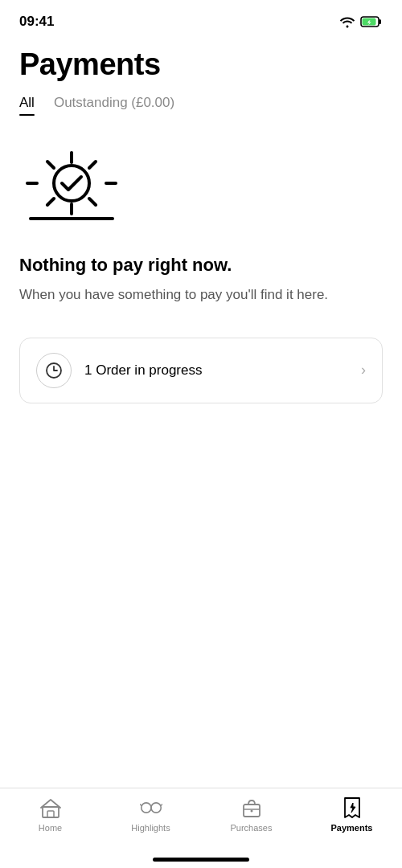 This screenshot has width=402, height=868. What do you see at coordinates (114, 104) in the screenshot?
I see `tab-outstanding: Outstanding (£0.00)` at bounding box center [114, 104].